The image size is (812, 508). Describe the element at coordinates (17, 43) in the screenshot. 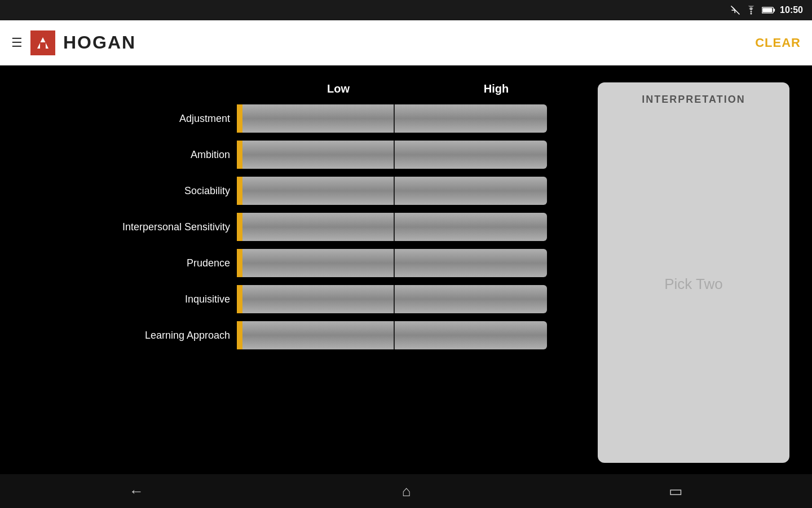

I see `menu-icon: ☰` at that location.